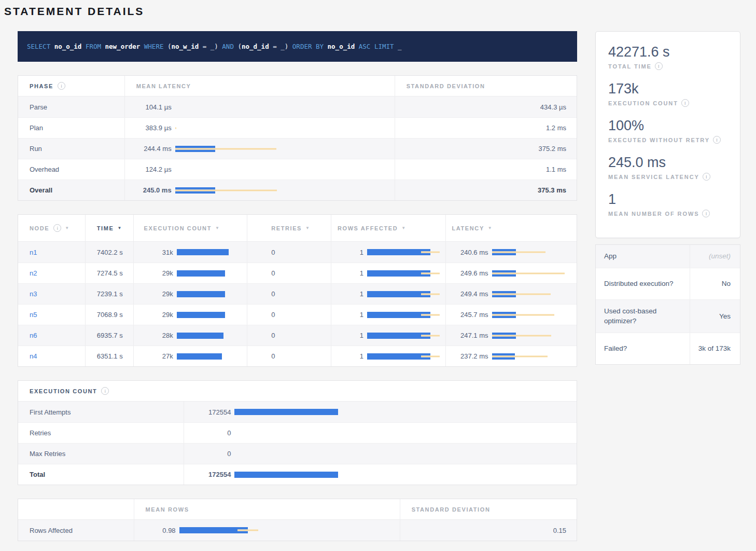  What do you see at coordinates (643, 284) in the screenshot?
I see `detail-label: Distributed execution?` at bounding box center [643, 284].